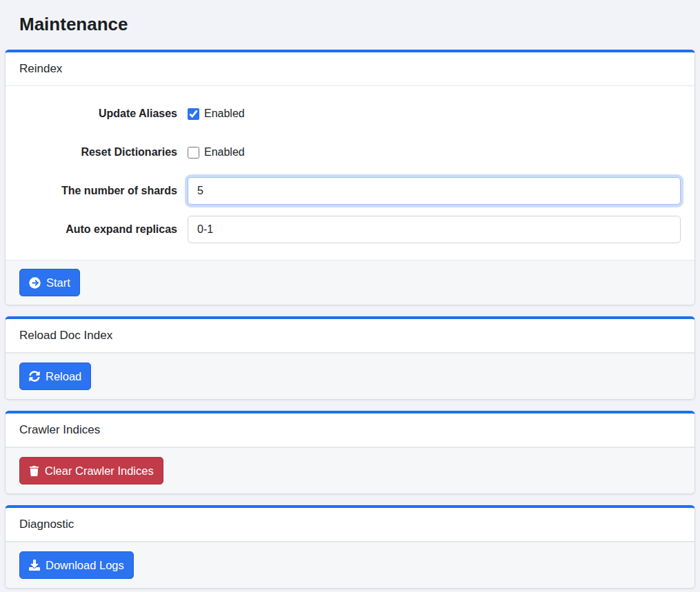 The width and height of the screenshot is (700, 592). Describe the element at coordinates (99, 471) in the screenshot. I see `clear-crawler-indices-button-label: Clear Crawler Indices` at that location.